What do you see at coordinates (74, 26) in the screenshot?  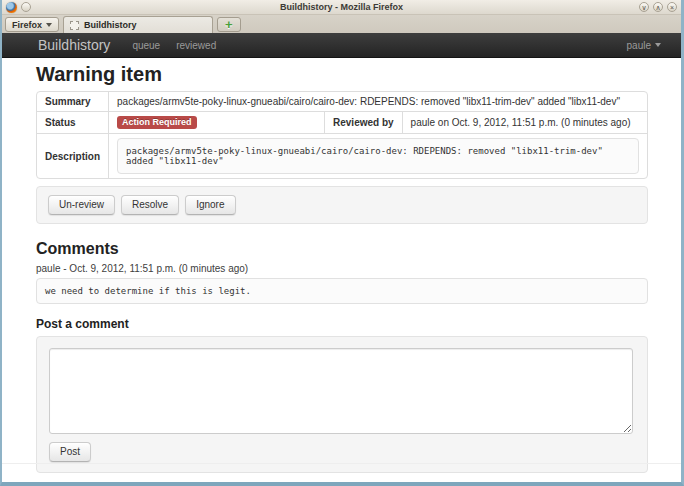 I see `tab-favicon` at bounding box center [74, 26].